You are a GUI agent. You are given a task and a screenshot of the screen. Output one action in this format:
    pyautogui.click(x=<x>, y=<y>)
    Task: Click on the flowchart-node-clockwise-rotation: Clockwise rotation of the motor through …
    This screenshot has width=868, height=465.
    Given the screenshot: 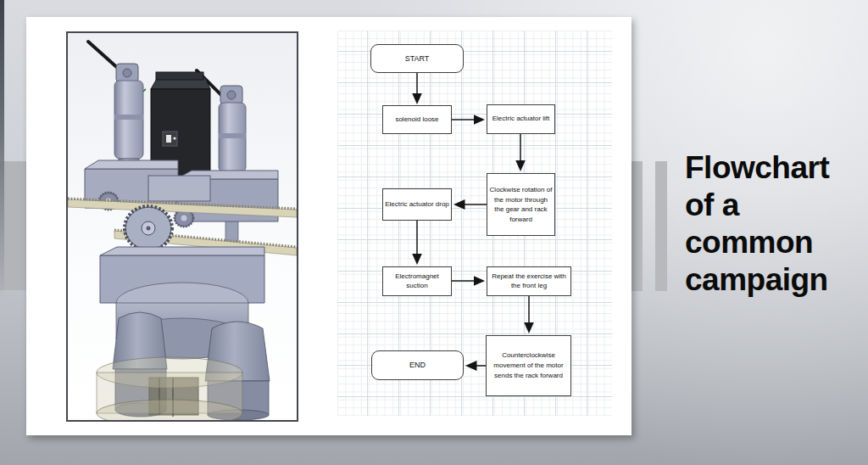 What is the action you would take?
    pyautogui.click(x=520, y=204)
    